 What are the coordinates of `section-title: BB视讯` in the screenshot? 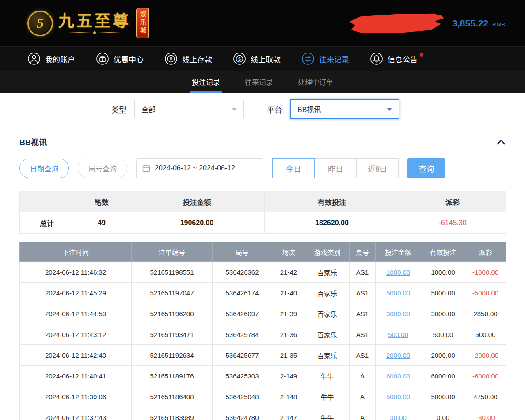 It's located at (33, 142).